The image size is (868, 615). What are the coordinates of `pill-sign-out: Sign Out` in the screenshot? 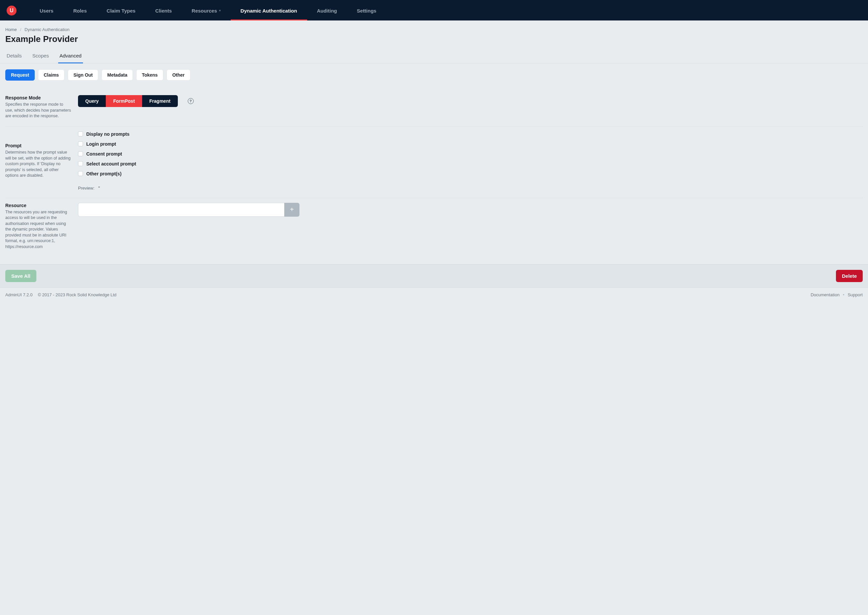 It's located at (83, 75).